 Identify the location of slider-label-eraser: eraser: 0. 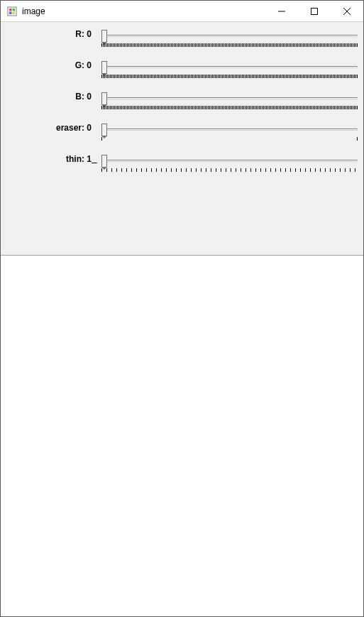
(49, 127).